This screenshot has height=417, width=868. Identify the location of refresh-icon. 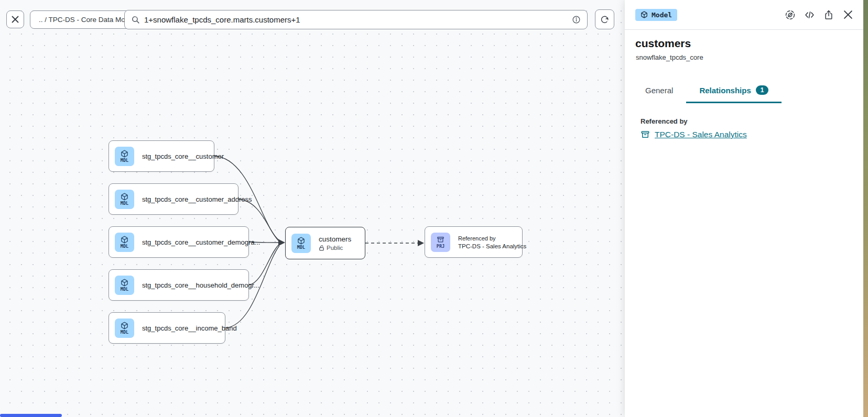
(605, 20).